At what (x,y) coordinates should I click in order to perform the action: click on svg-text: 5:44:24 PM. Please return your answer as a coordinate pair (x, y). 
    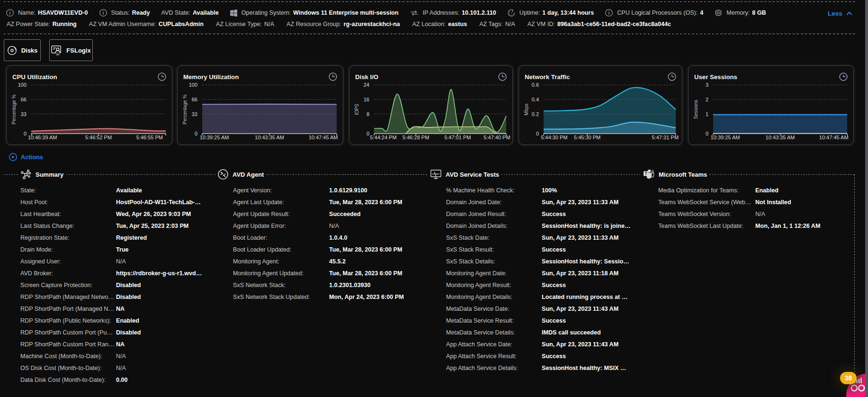
    Looking at the image, I should click on (383, 137).